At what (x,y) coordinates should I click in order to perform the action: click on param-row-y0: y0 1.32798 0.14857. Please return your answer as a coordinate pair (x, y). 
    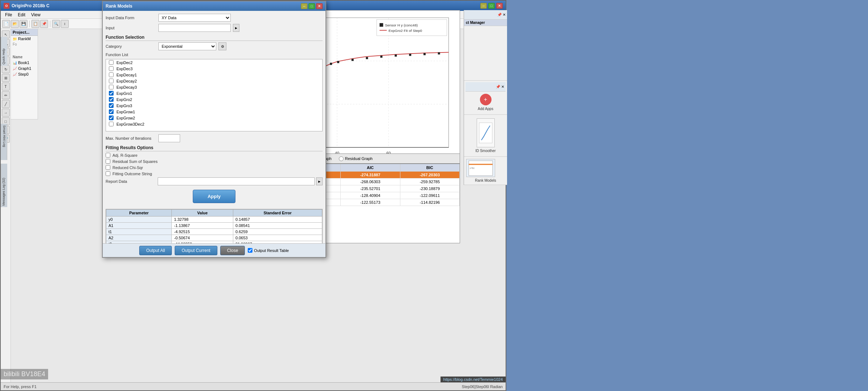
    Looking at the image, I should click on (214, 219).